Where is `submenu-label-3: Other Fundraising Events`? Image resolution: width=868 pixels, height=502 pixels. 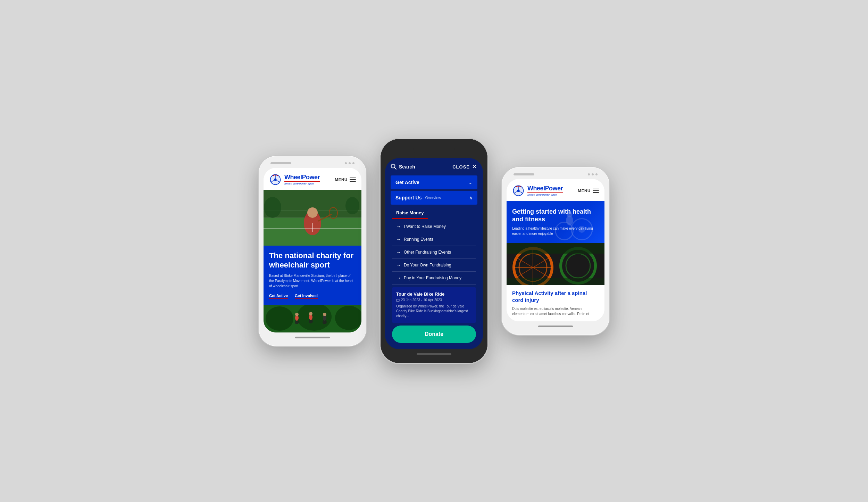 submenu-label-3: Other Fundraising Events is located at coordinates (427, 252).